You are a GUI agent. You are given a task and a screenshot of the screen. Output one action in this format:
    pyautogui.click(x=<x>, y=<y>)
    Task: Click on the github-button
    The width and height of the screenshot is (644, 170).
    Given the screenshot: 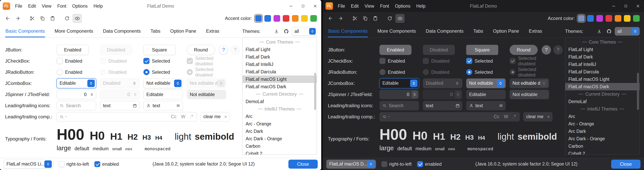 What is the action you would take?
    pyautogui.click(x=609, y=31)
    